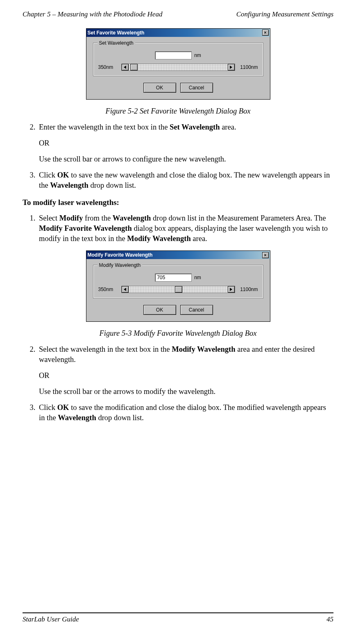 The width and height of the screenshot is (356, 644). Describe the element at coordinates (116, 33) in the screenshot. I see `dialog-title: Set Favorite Wavelength` at that location.